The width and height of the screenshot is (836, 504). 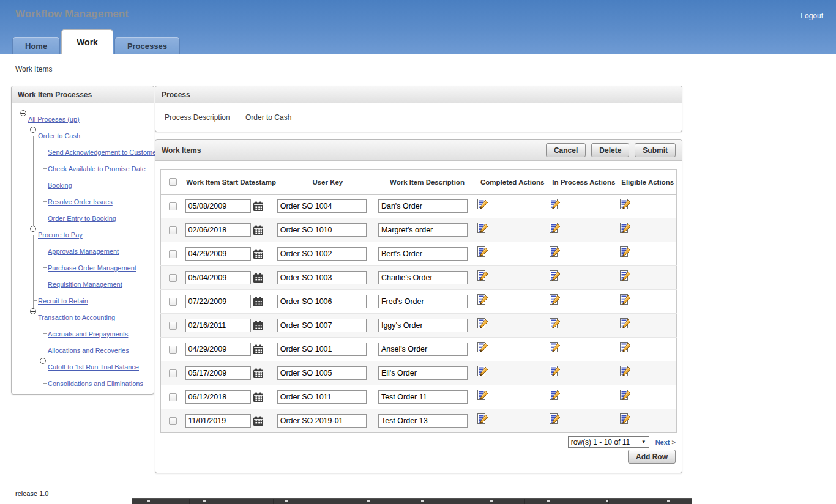 I want to click on tree-link-9: Purchase Order Management, so click(x=92, y=268).